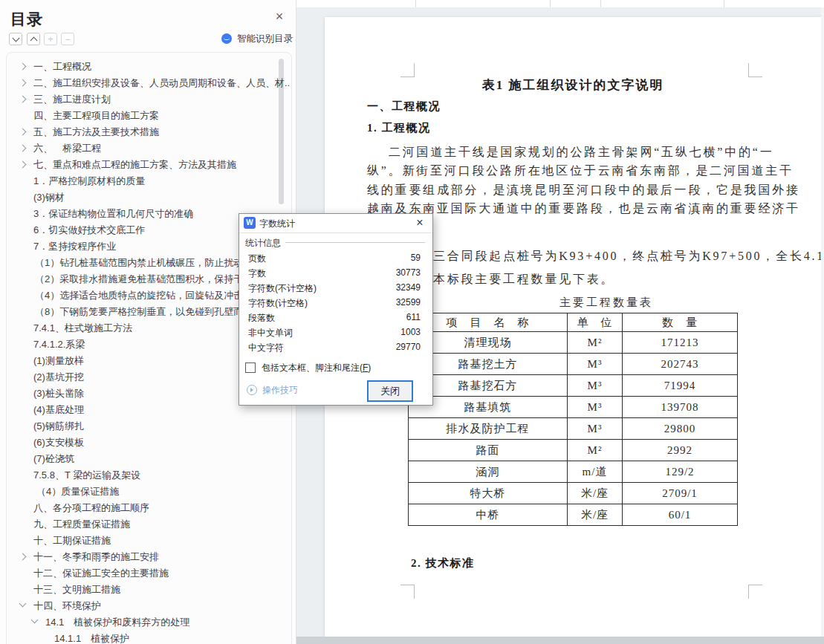 Image resolution: width=824 pixels, height=644 pixels. What do you see at coordinates (257, 273) in the screenshot?
I see `stat-label: 字数` at bounding box center [257, 273].